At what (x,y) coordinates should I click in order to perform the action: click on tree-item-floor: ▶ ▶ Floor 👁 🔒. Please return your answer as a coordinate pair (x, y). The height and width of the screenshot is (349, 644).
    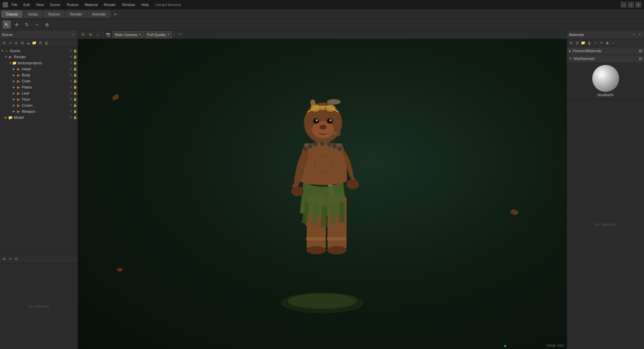
    Looking at the image, I should click on (39, 99).